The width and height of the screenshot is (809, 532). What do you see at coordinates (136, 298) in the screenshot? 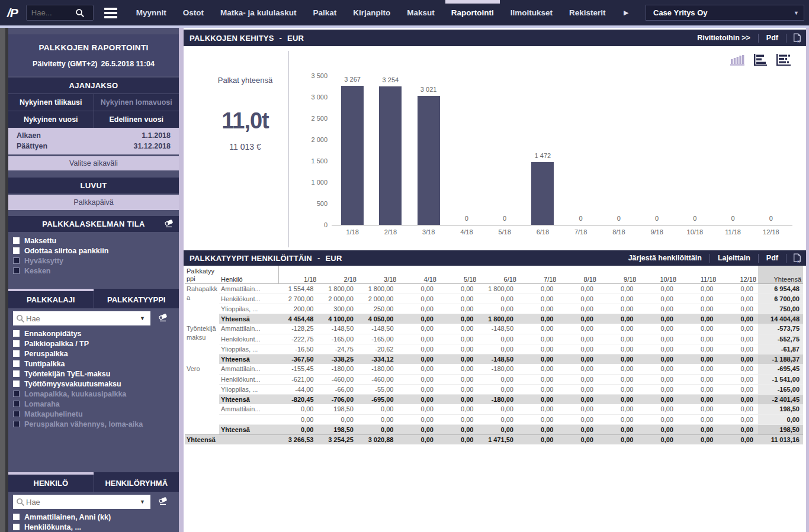
I see `tab-laji-palkkatyyppi: PALKKATYYPPI` at bounding box center [136, 298].